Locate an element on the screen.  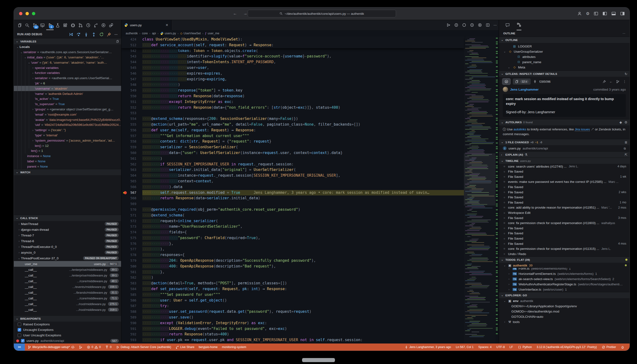
jira-issues-link: Jira issues is located at coordinates (582, 130).